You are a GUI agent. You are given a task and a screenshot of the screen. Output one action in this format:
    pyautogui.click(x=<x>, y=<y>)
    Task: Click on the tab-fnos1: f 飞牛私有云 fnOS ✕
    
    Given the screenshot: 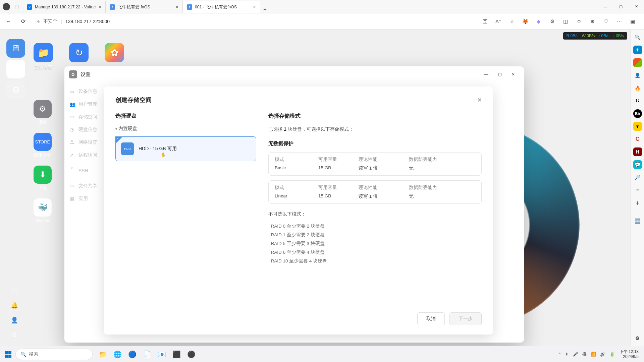 What is the action you would take?
    pyautogui.click(x=144, y=7)
    